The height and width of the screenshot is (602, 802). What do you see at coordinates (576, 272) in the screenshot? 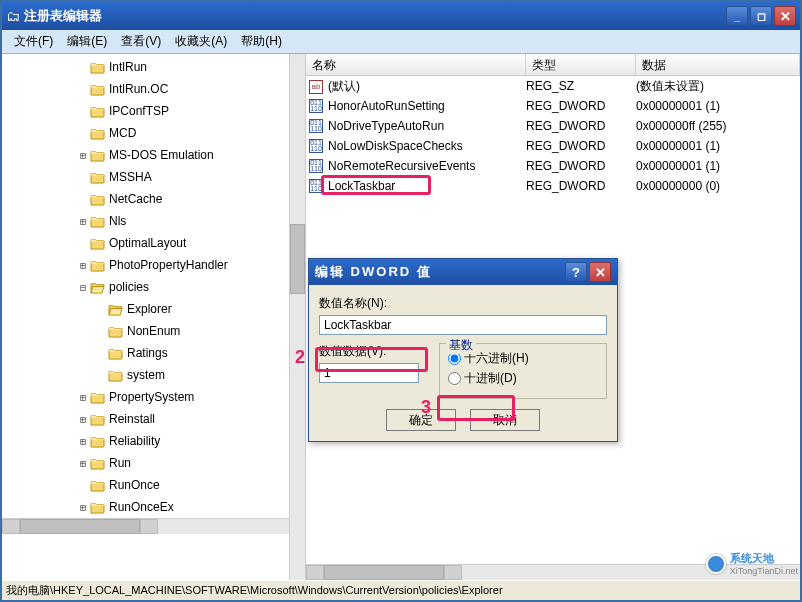
I see `dialog-help-button: ?` at bounding box center [576, 272].